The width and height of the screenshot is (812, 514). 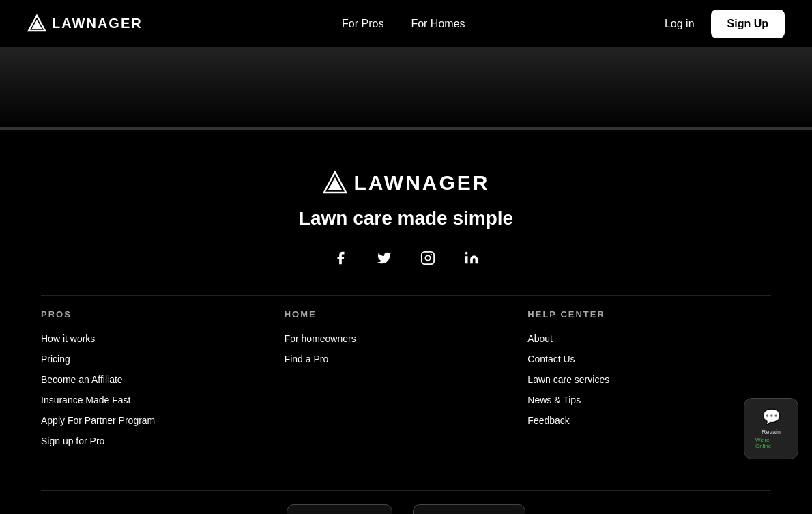 What do you see at coordinates (363, 24) in the screenshot?
I see `nav-link-pros: For Pros` at bounding box center [363, 24].